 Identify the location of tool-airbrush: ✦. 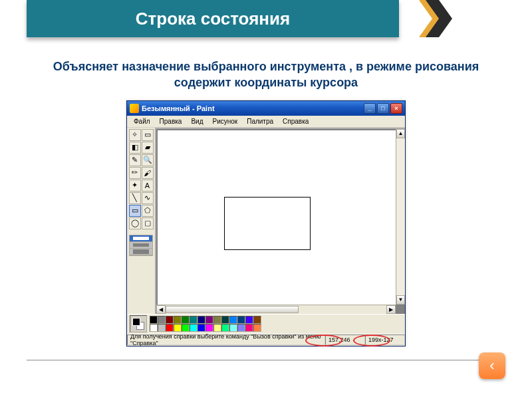
(135, 186).